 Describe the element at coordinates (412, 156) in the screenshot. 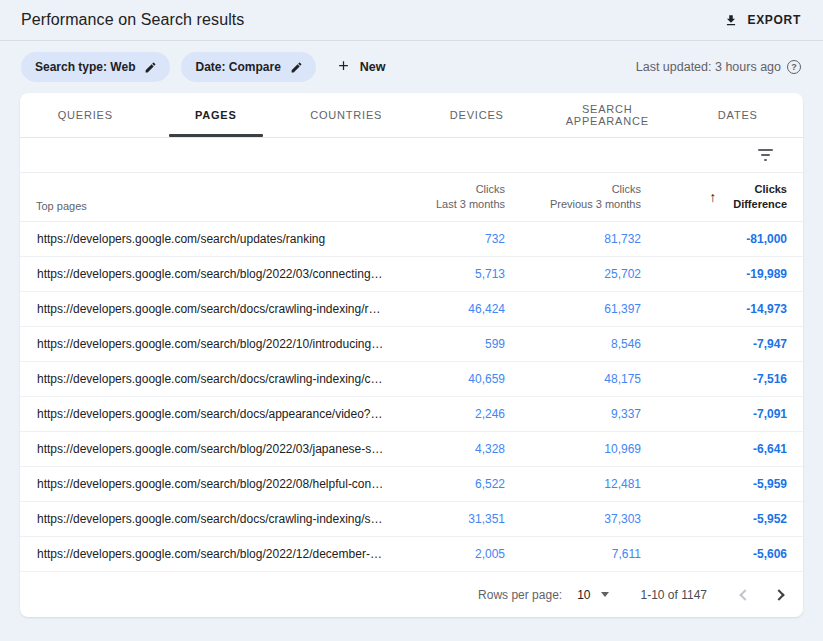

I see `table-toolbar` at that location.